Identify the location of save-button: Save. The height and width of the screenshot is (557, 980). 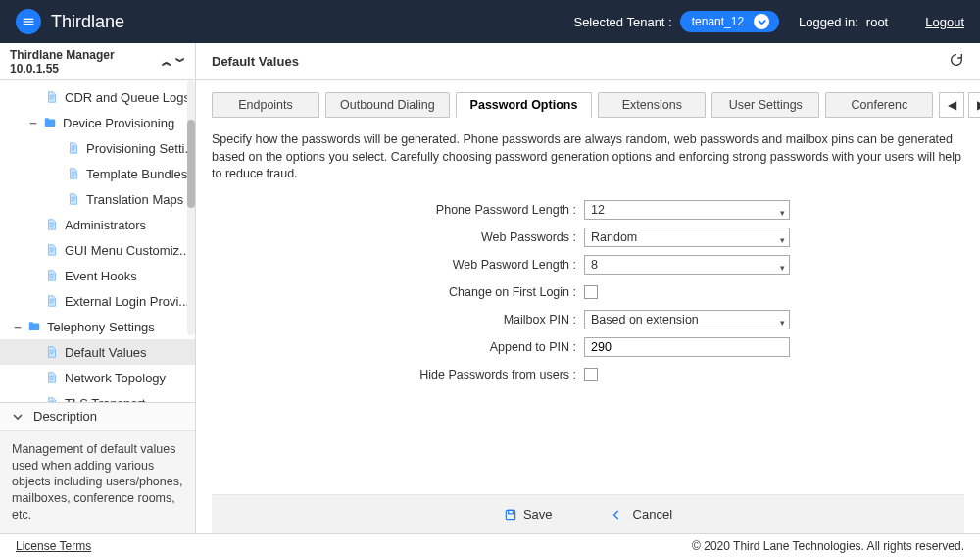
(528, 514).